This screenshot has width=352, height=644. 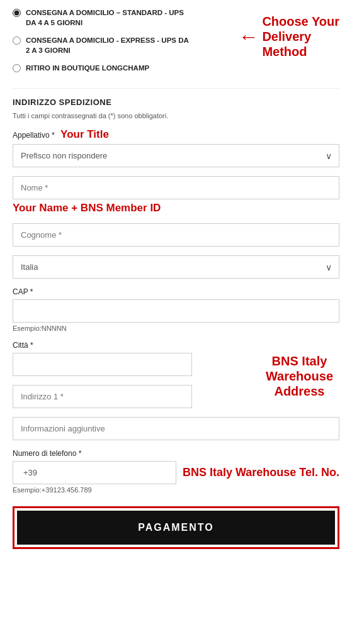 I want to click on phone-label: Numero di telefono *, so click(x=176, y=453).